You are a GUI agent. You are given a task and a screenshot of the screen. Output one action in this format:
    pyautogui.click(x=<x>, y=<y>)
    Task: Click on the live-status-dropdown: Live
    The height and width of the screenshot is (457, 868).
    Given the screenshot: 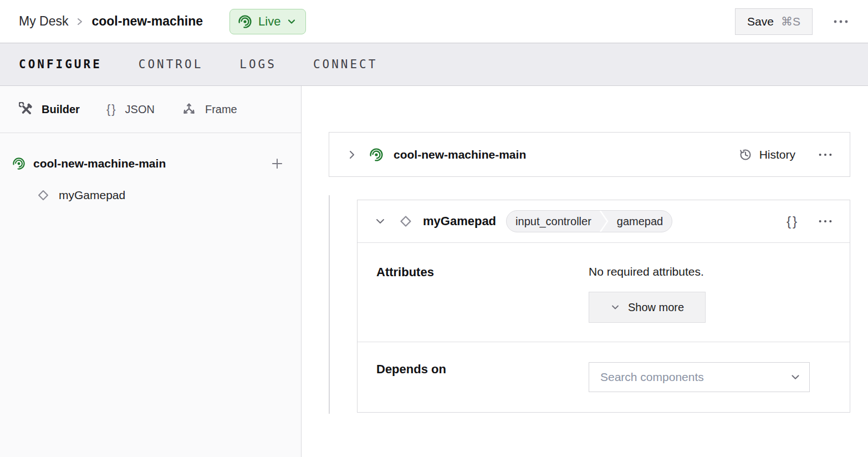 What is the action you would take?
    pyautogui.click(x=268, y=22)
    